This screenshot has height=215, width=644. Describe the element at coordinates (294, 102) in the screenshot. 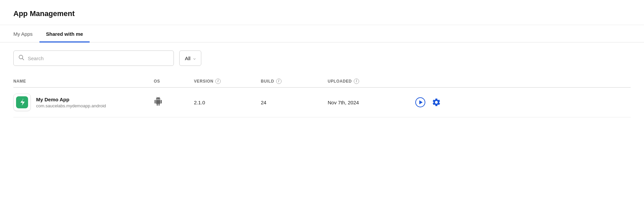

I see `build-cell: 24` at that location.